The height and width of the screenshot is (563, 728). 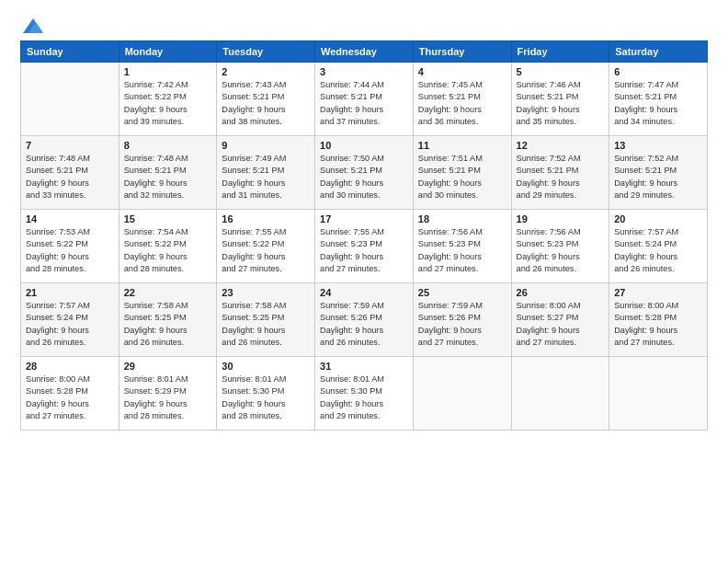 I want to click on day-number: 30, so click(x=266, y=366).